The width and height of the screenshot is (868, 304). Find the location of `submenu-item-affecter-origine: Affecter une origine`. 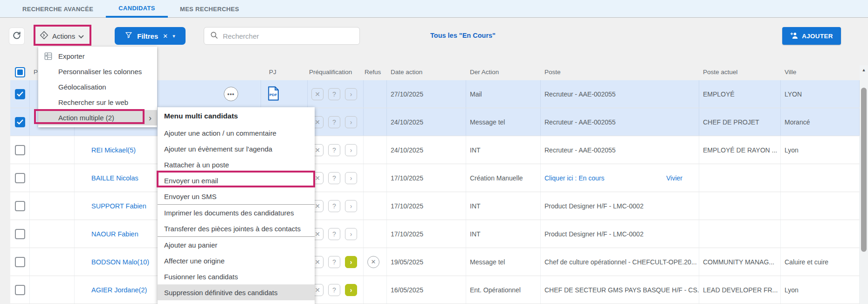

submenu-item-affecter-origine: Affecter une origine is located at coordinates (236, 261).